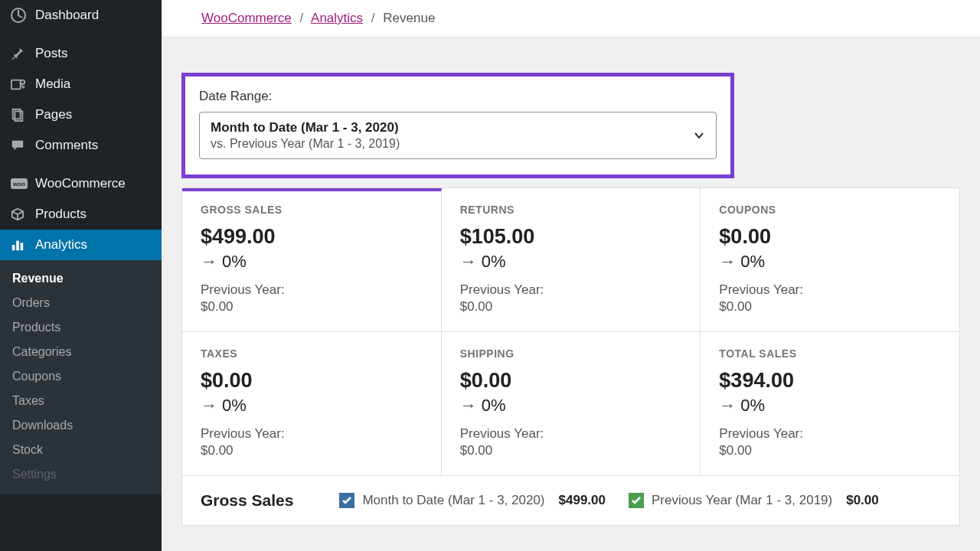 This screenshot has width=980, height=551. Describe the element at coordinates (742, 500) in the screenshot. I see `legend-label: Previous Year (Mar 1 - 3, 2019)` at that location.